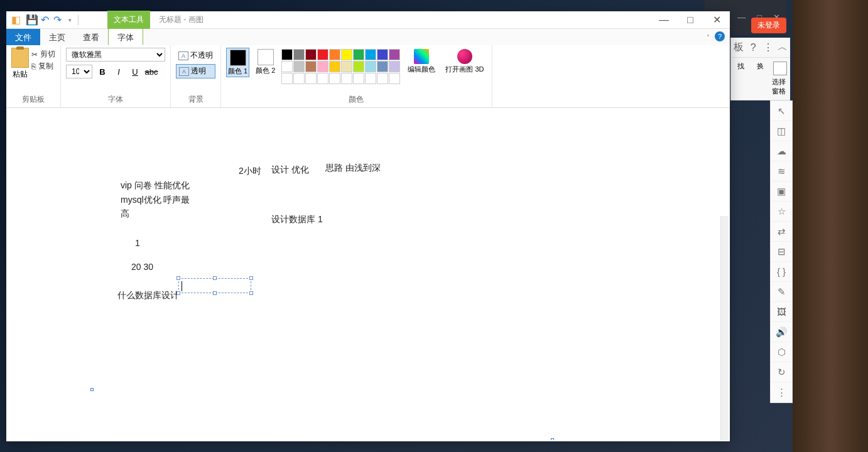  Describe the element at coordinates (20, 64) in the screenshot. I see `paste-button: 粘贴` at that location.